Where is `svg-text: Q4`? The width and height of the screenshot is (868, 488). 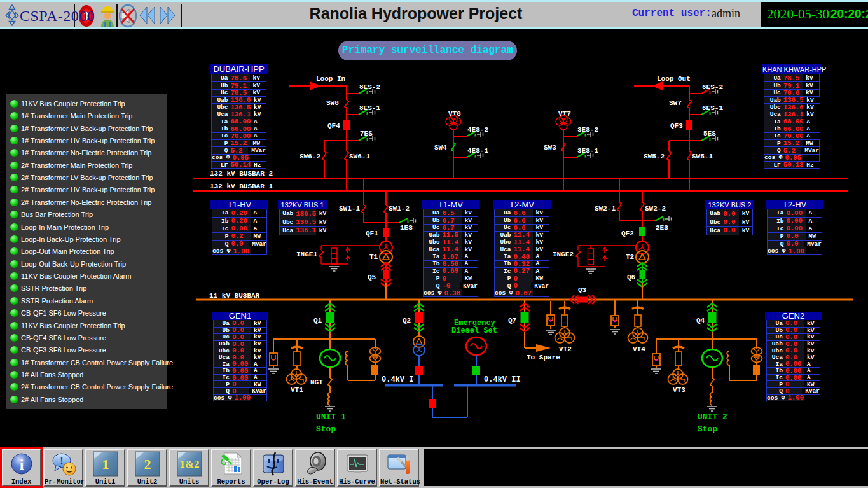
svg-text: Q4 is located at coordinates (701, 321).